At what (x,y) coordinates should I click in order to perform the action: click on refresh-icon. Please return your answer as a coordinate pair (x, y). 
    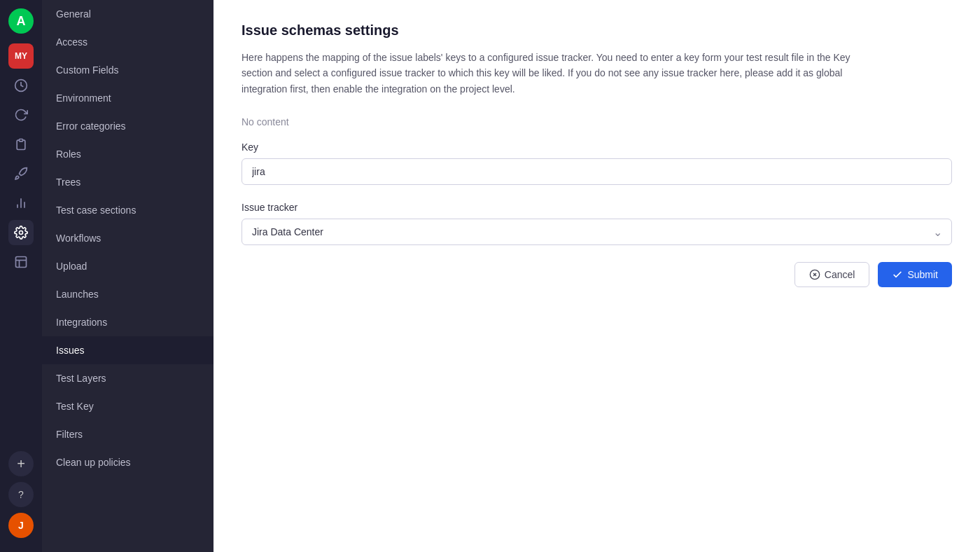
    Looking at the image, I should click on (21, 115).